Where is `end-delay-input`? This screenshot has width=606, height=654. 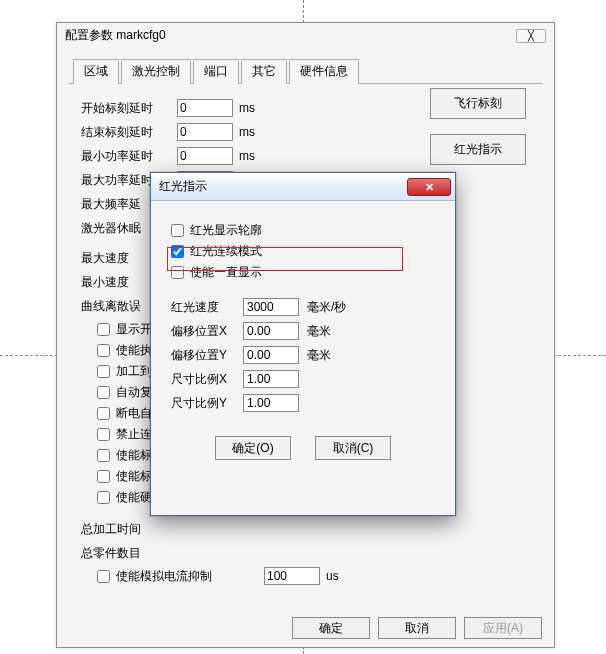
end-delay-input is located at coordinates (205, 132).